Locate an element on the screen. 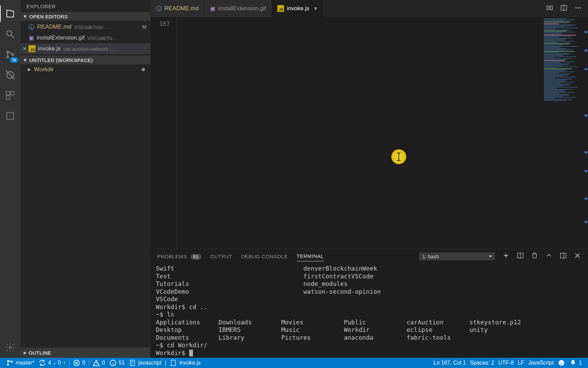 The width and height of the screenshot is (588, 368). open-editors-list: × ⓘ README.md VSCodeTuto… × ▣ installExt… is located at coordinates (85, 38).